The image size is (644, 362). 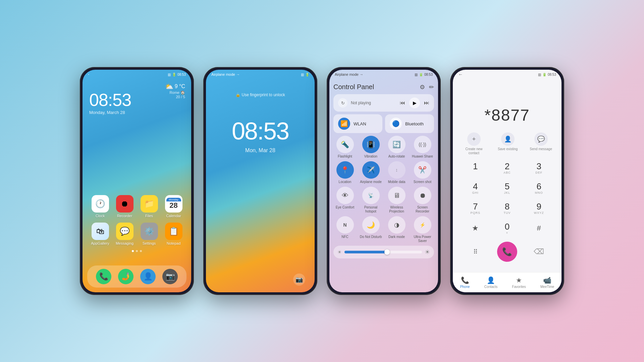 I want to click on cp-airplane: ✈️ Airplane mode, so click(x=371, y=173).